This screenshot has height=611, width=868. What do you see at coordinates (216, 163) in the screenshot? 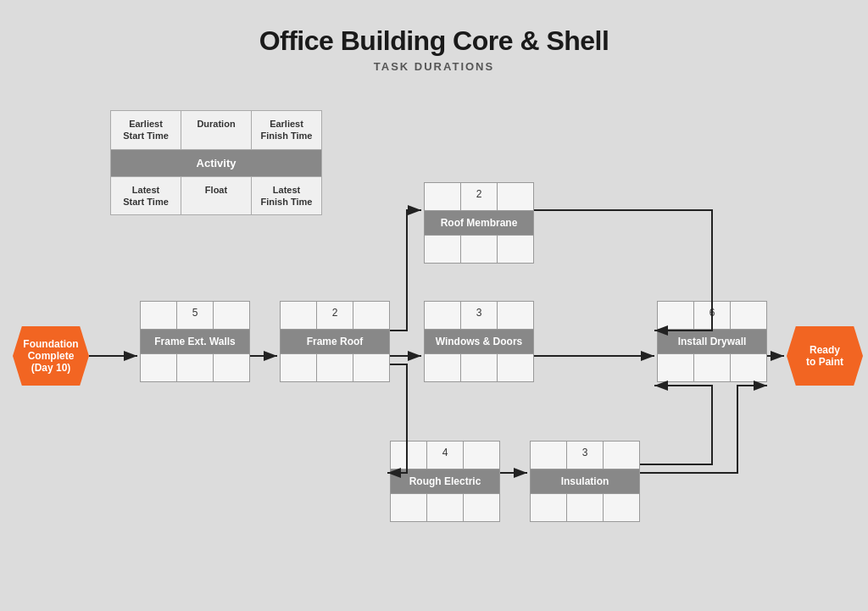
I see `legend: EarliestStart Time Duration EarliestFini…` at bounding box center [216, 163].